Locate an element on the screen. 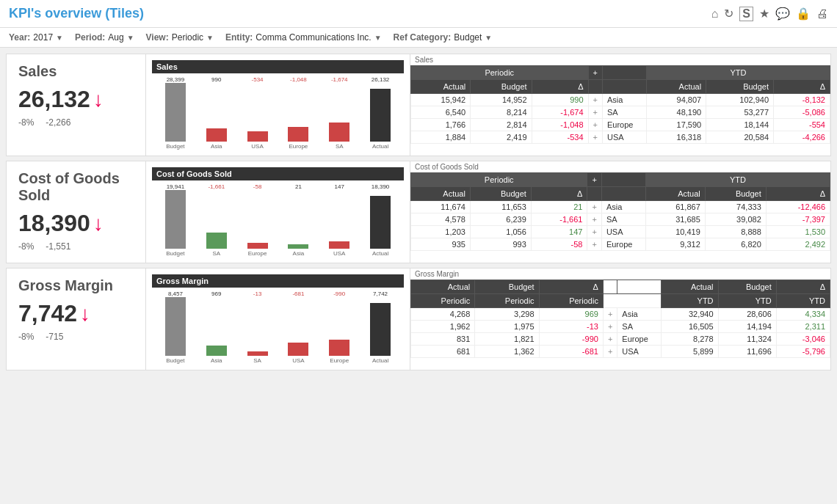  chart-bar: 28,399 Budget is located at coordinates (175, 113).